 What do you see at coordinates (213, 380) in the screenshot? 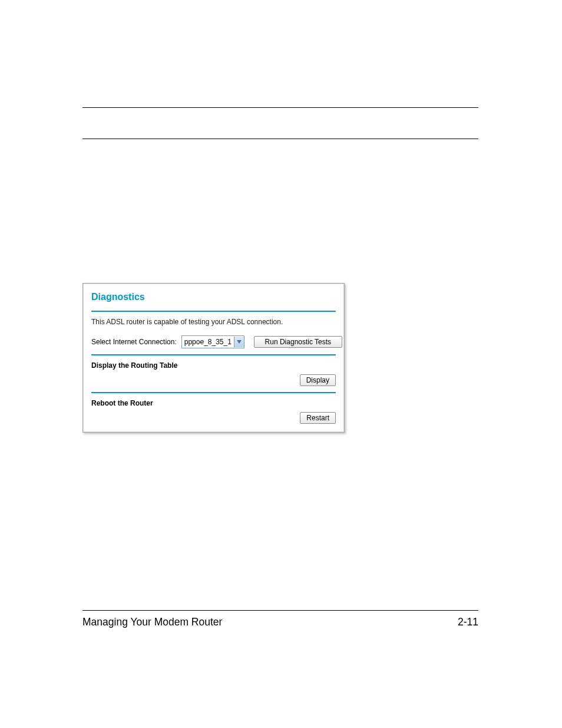
I see `display-button-row: Display` at bounding box center [213, 380].